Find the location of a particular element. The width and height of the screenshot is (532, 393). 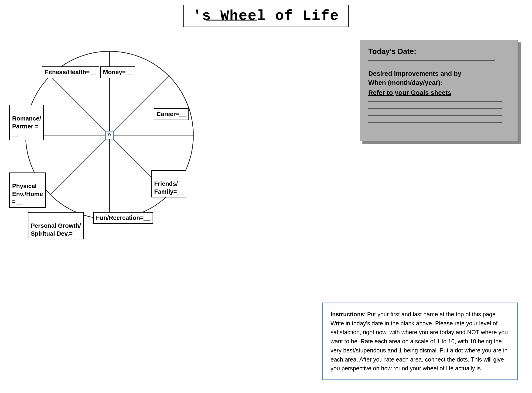

refer-text: Refer to your Goals sheets is located at coordinates (439, 93).